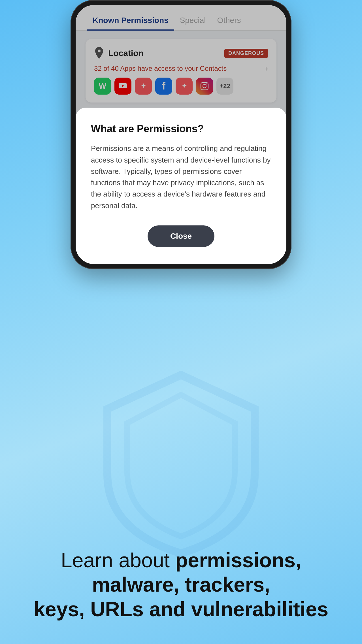  What do you see at coordinates (181, 463) in the screenshot?
I see `shield-watermark-bg` at bounding box center [181, 463].